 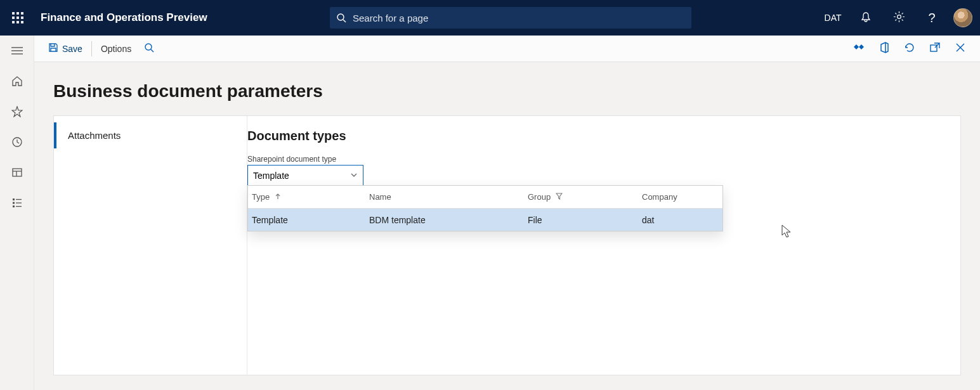 What do you see at coordinates (899, 18) in the screenshot?
I see `settings-button` at bounding box center [899, 18].